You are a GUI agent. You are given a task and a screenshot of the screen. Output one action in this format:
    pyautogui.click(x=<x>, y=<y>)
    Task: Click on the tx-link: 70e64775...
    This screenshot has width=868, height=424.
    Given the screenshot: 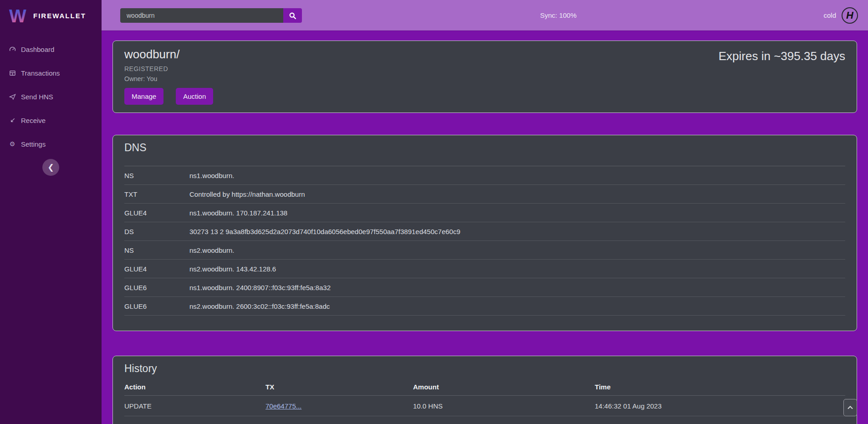 What is the action you would take?
    pyautogui.click(x=283, y=406)
    